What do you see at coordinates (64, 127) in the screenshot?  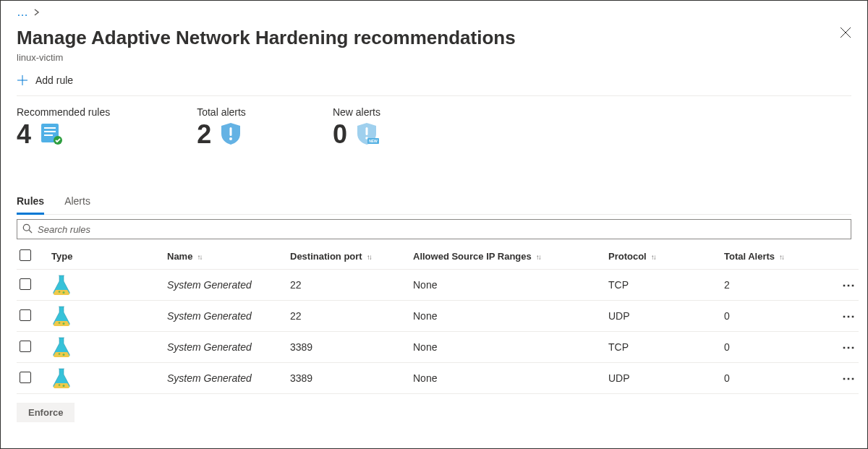 I see `stat-recommended-rules: Recommended rules 4` at bounding box center [64, 127].